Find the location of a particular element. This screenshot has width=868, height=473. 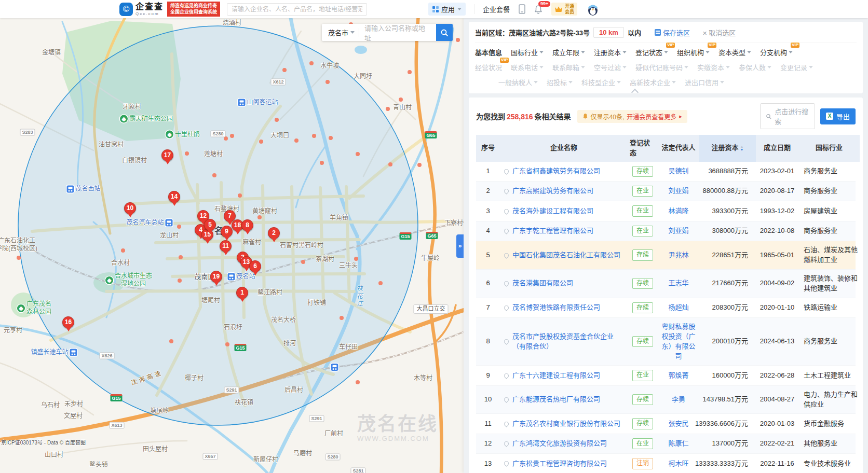

company-name-link: 广东宇乾工程管理有限公司 is located at coordinates (564, 231).